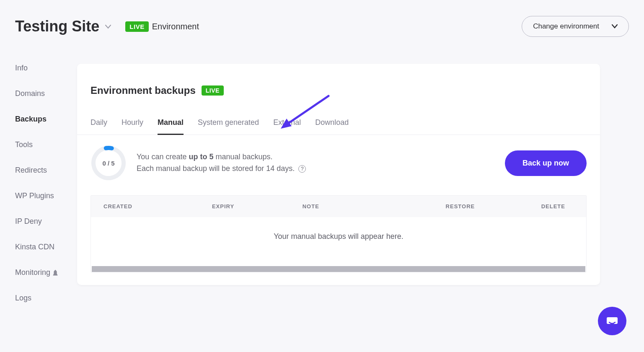 The image size is (644, 352). What do you see at coordinates (109, 163) in the screenshot?
I see `usage-text: 0 / 5` at bounding box center [109, 163].